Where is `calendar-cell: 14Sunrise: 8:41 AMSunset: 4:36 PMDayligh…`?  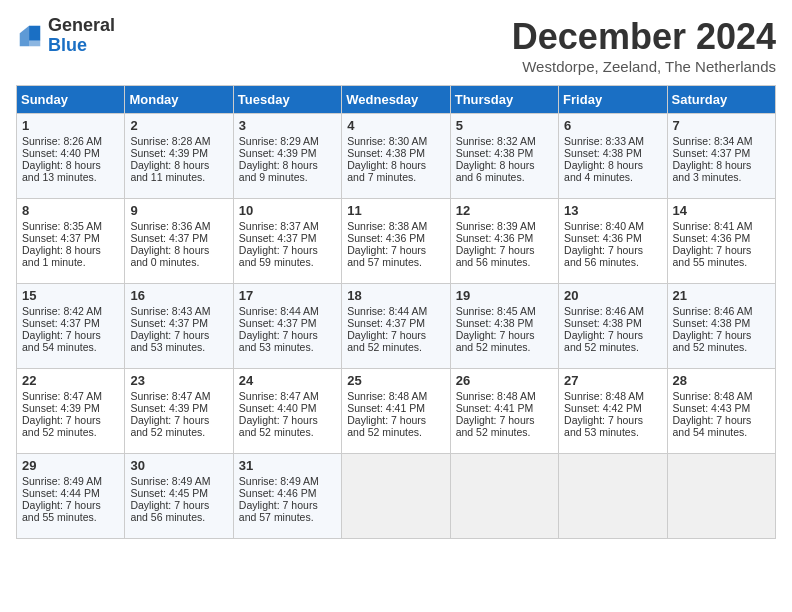
calendar-cell: 14Sunrise: 8:41 AMSunset: 4:36 PMDayligh… is located at coordinates (721, 242).